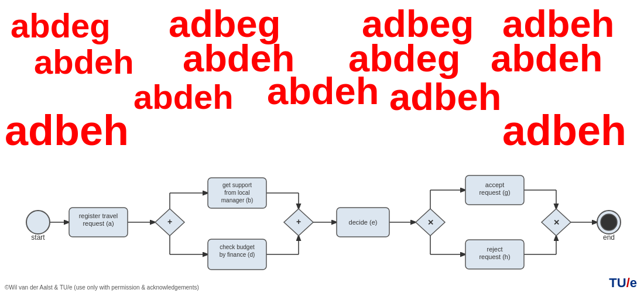  I want to click on svg-text: manager (b), so click(237, 200).